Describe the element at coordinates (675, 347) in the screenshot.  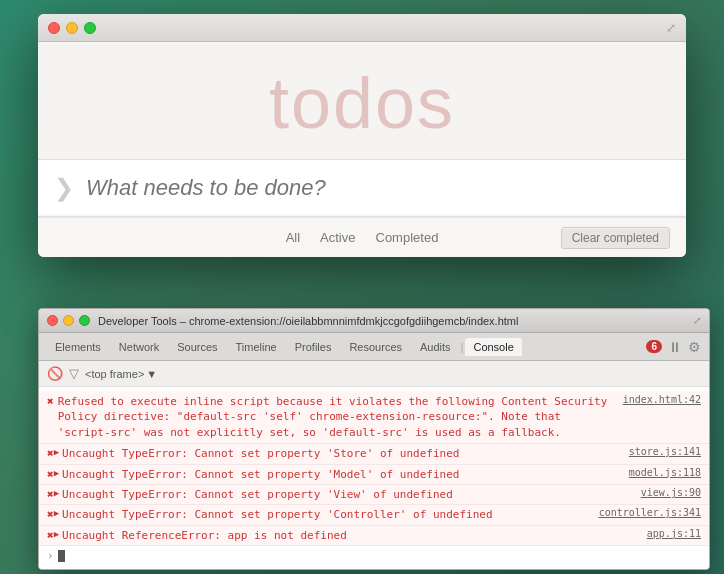
I see `pause-icon: ⏸` at that location.